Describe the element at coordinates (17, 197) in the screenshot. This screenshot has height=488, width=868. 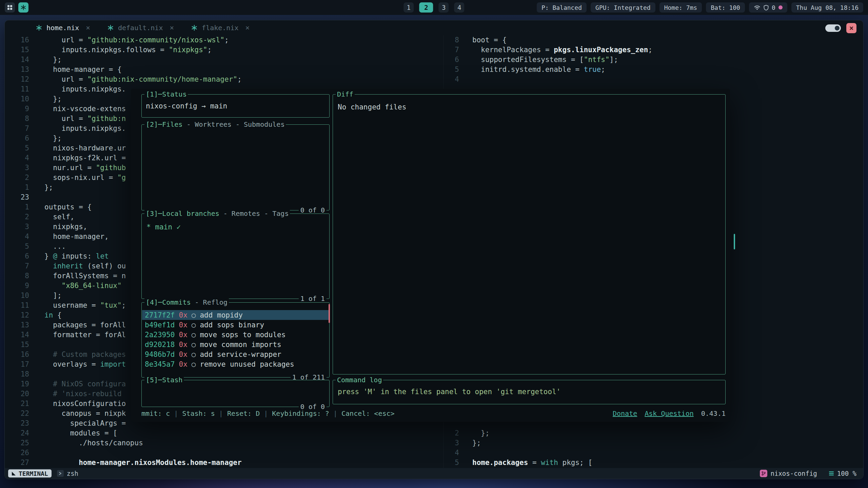
I see `line-number: 23` at that location.